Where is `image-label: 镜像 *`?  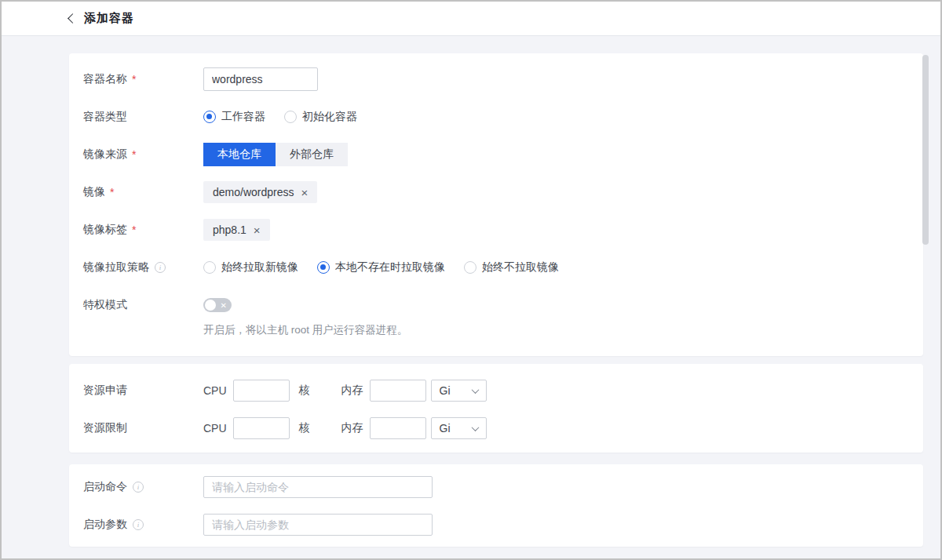
image-label: 镜像 * is located at coordinates (143, 192).